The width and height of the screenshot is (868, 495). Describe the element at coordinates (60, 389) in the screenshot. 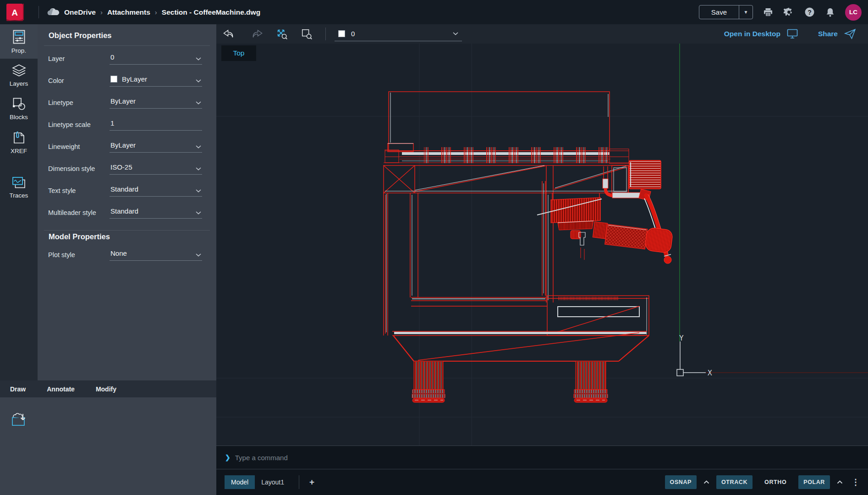

I see `tab-annotate: Annotate` at that location.